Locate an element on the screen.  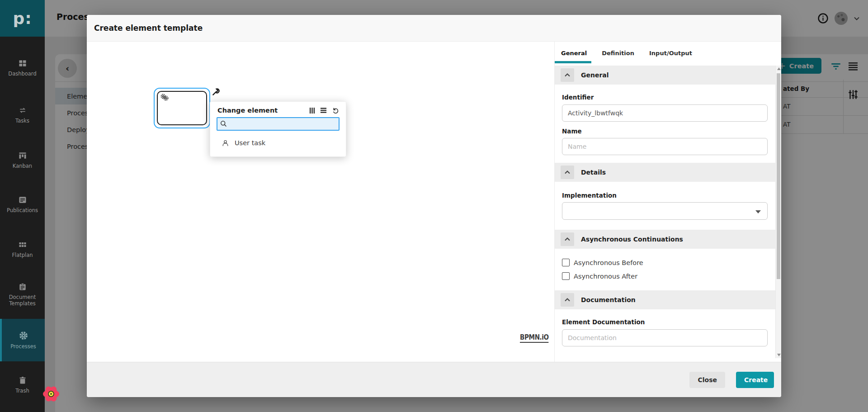
panel-scrollbar is located at coordinates (778, 212).